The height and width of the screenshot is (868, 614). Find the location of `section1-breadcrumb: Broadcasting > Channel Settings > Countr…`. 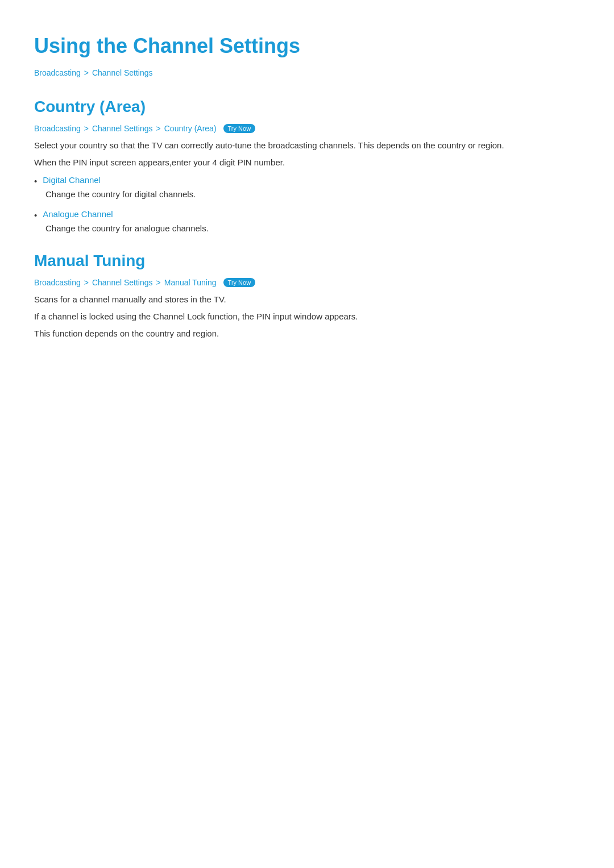

section1-breadcrumb: Broadcasting > Channel Settings > Countr… is located at coordinates (307, 128).